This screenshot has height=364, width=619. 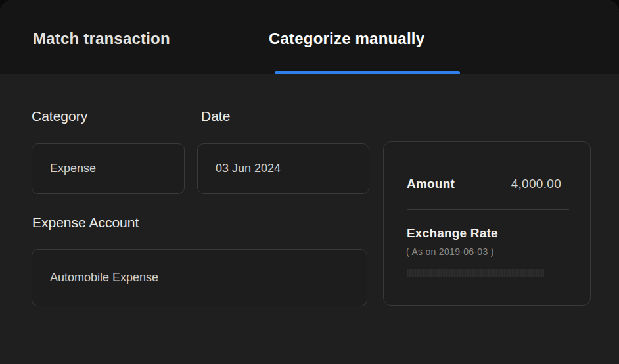 I want to click on expense-account-select: Automobile Expense, so click(x=200, y=277).